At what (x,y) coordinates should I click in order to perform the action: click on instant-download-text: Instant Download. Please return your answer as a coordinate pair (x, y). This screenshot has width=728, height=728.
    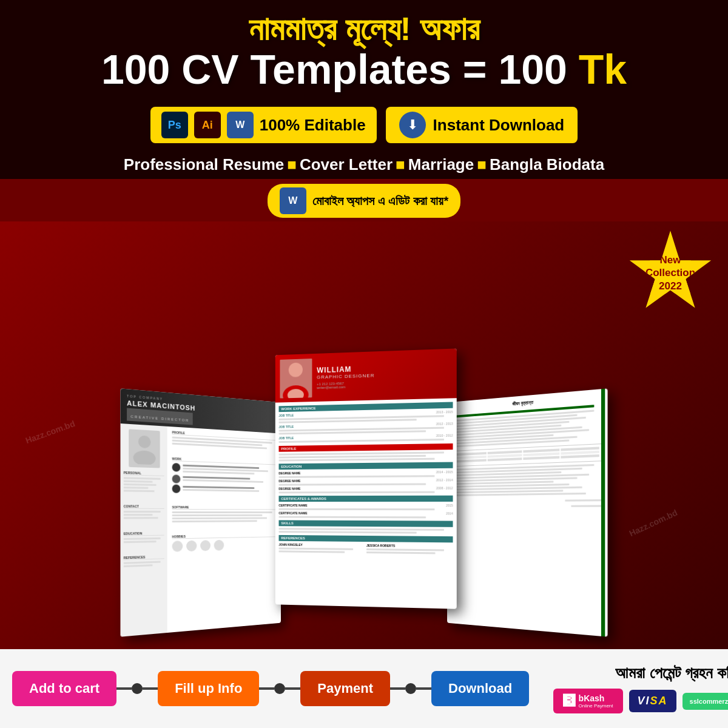
    Looking at the image, I should click on (499, 125).